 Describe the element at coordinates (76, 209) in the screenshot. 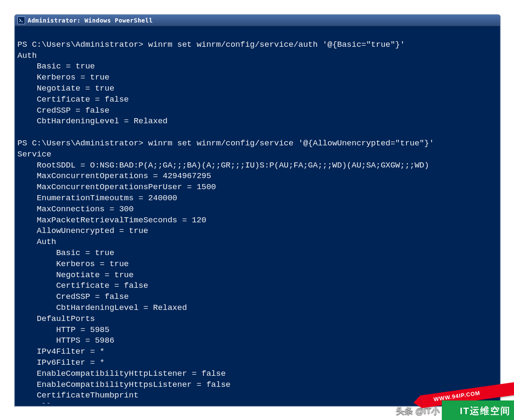

I see `output-row: MaxConnections = 300` at that location.